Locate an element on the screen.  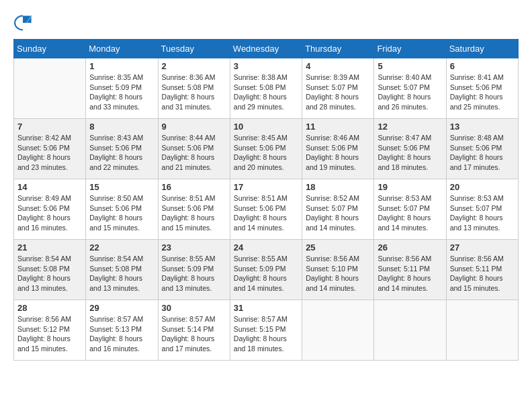
logo-icon is located at coordinates (23, 23).